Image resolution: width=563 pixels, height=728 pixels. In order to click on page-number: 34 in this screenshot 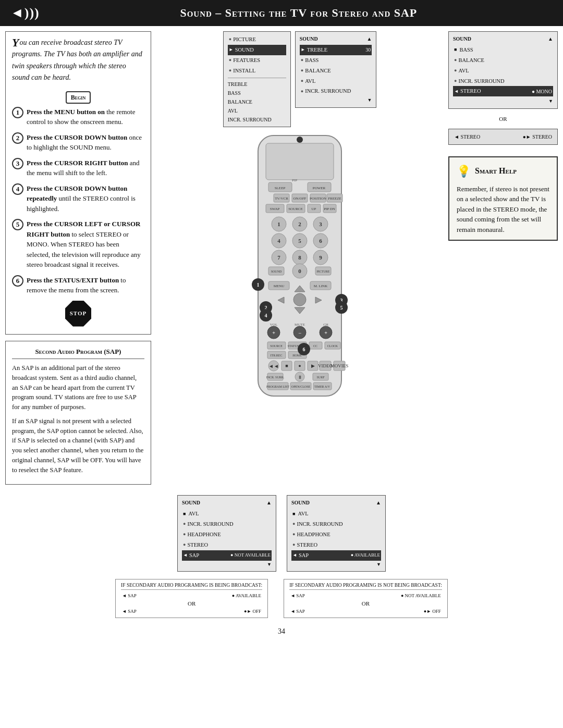, I will do `click(282, 632)`.